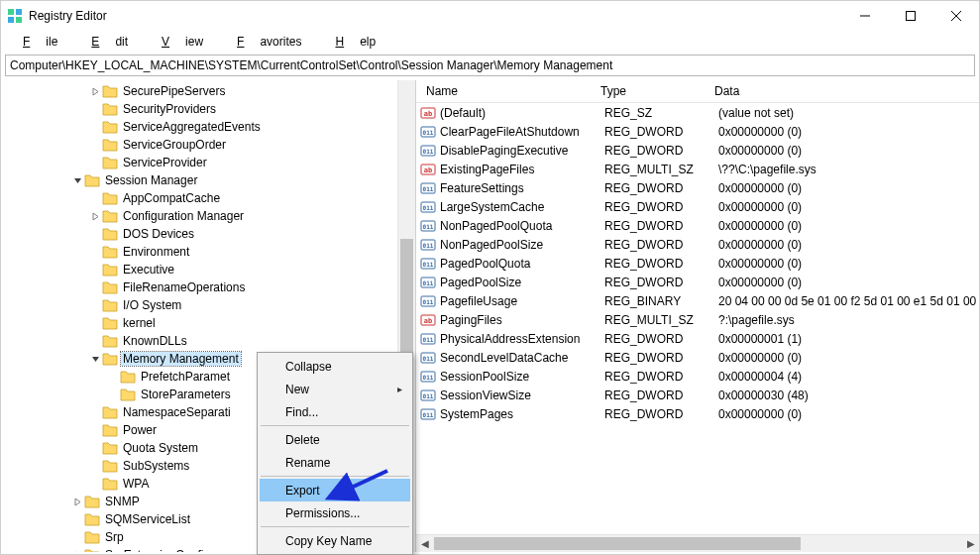 This screenshot has height=555, width=980. Describe the element at coordinates (698, 131) in the screenshot. I see `value-row: ClearPageFileAtShutdownREG_DWORD0x000000…` at that location.